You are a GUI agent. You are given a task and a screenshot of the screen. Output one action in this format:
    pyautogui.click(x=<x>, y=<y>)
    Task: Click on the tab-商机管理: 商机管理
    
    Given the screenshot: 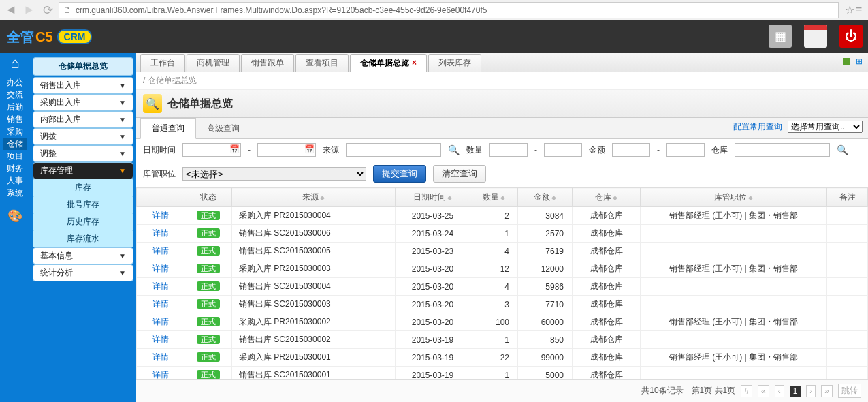 What is the action you would take?
    pyautogui.click(x=213, y=63)
    